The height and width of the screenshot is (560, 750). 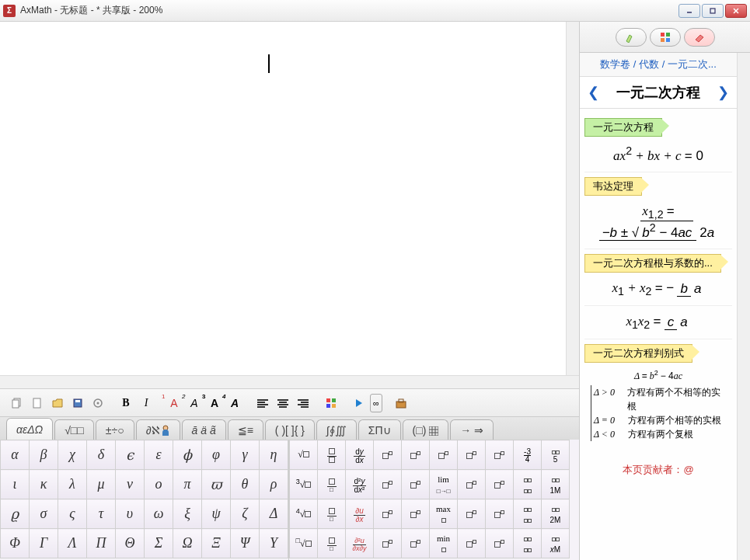 I want to click on open-button, so click(x=58, y=403).